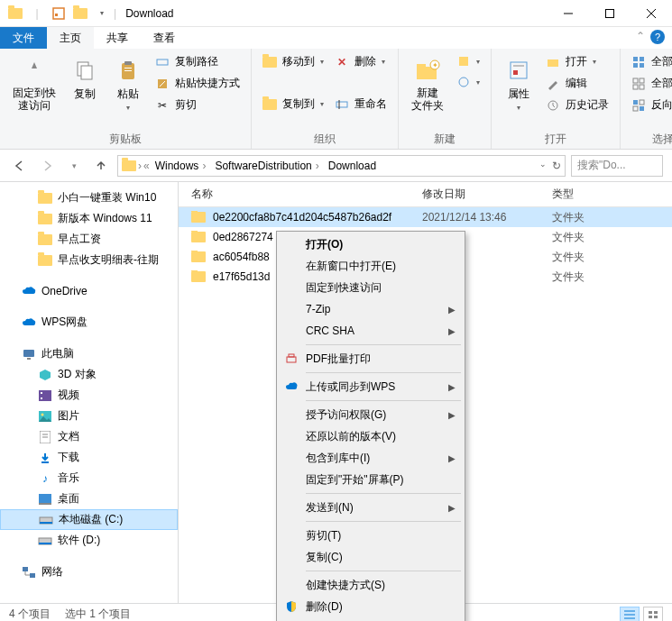 The height and width of the screenshot is (621, 672). Describe the element at coordinates (371, 535) in the screenshot. I see `ctx-cut: 剪切(T)` at that location.